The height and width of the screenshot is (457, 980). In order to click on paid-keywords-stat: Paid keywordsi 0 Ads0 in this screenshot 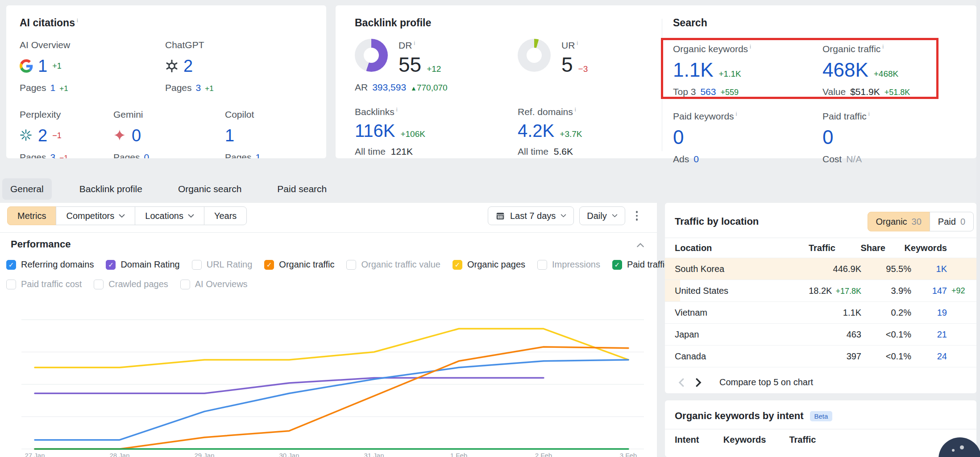, I will do `click(748, 137)`.